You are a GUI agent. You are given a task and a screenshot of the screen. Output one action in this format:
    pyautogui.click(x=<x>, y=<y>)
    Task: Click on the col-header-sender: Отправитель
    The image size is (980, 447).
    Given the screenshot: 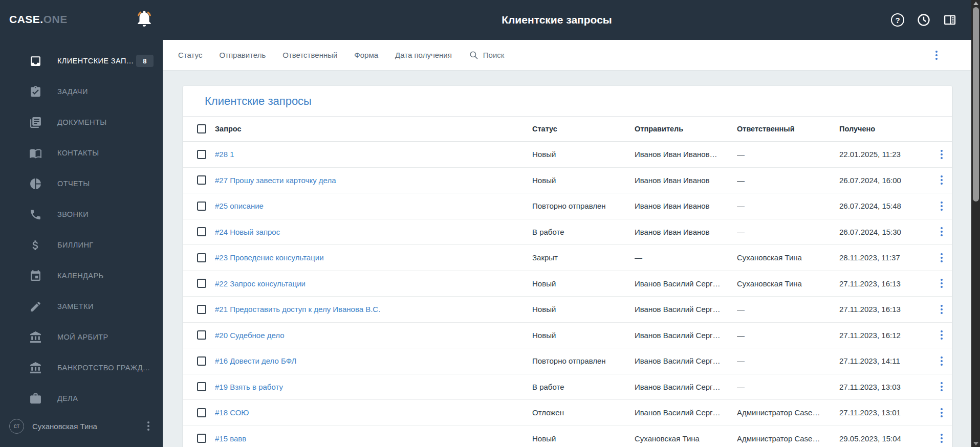 What is the action you would take?
    pyautogui.click(x=686, y=129)
    